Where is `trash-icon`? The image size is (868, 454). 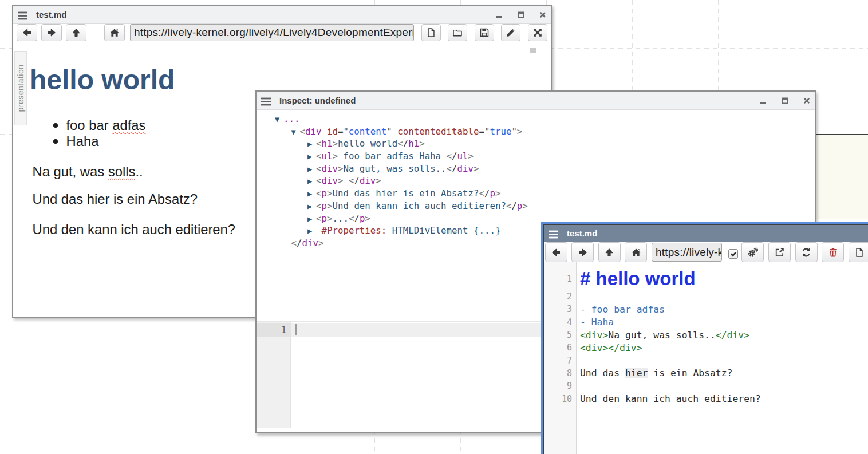 trash-icon is located at coordinates (833, 252).